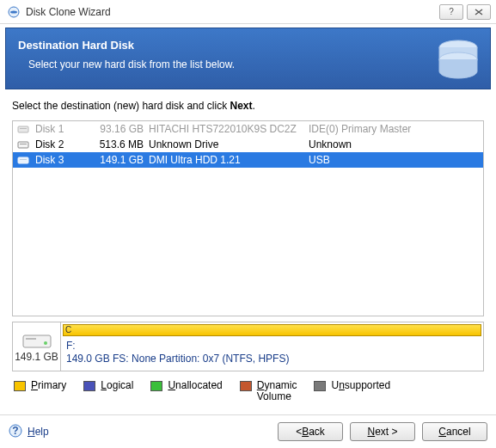 This screenshot has width=496, height=448. What do you see at coordinates (40, 385) in the screenshot?
I see `legend-primary: Primary` at bounding box center [40, 385].